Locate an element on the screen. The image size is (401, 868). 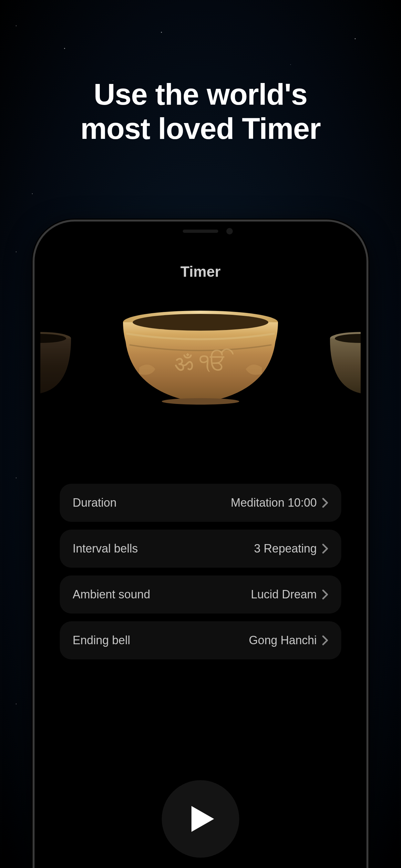
phone-speaker is located at coordinates (201, 231).